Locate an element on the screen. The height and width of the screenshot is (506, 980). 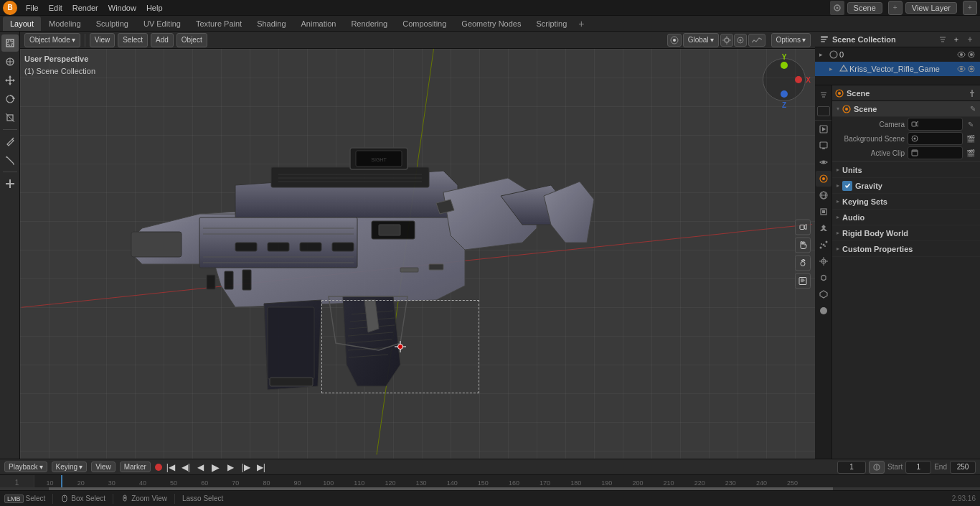
tab-texture-paint: Texture Paint is located at coordinates (219, 24).